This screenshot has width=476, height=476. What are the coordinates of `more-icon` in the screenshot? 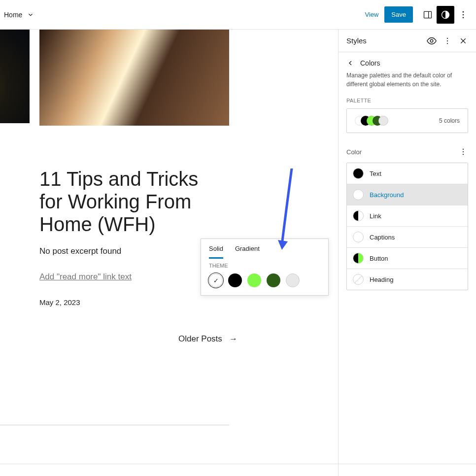 It's located at (447, 41).